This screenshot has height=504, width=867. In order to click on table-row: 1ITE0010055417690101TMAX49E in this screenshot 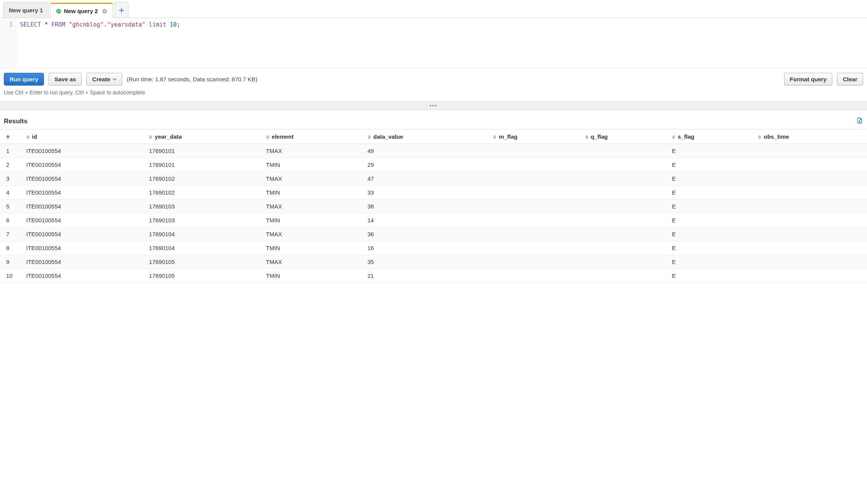, I will do `click(434, 151)`.